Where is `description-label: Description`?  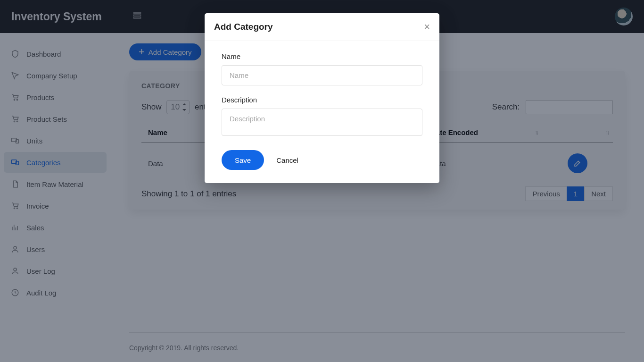
description-label: Description is located at coordinates (322, 100).